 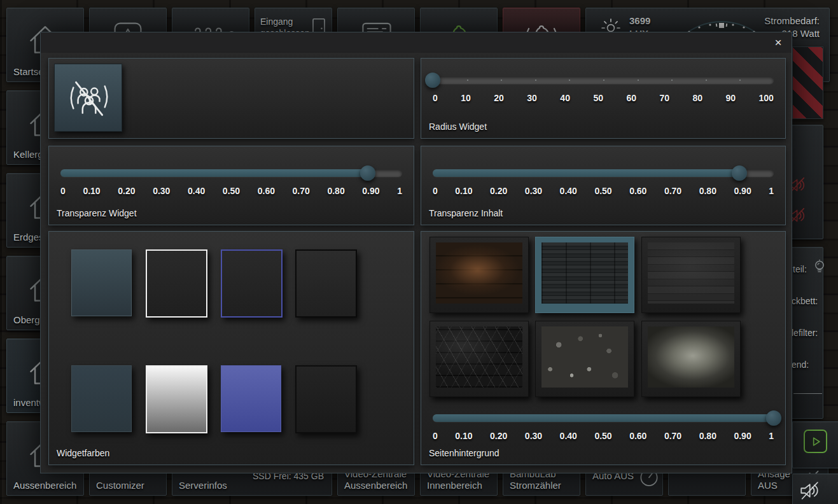 I want to click on close-icon: ×, so click(x=778, y=43).